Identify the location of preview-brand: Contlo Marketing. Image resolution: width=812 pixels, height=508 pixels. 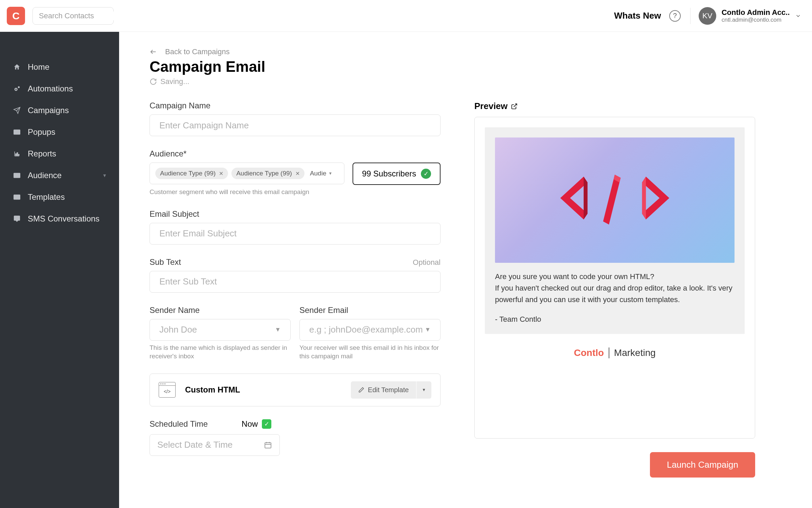
(615, 353).